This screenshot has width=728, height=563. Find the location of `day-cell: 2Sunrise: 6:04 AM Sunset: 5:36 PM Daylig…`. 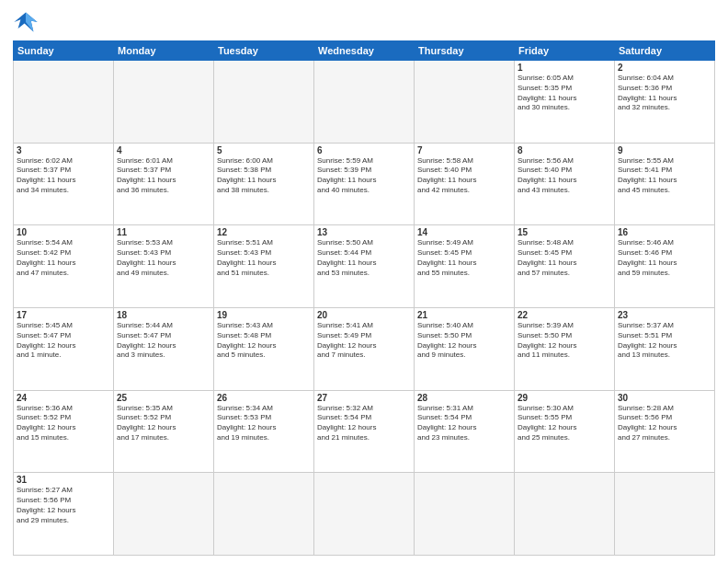

day-cell: 2Sunrise: 6:04 AM Sunset: 5:36 PM Daylig… is located at coordinates (665, 102).